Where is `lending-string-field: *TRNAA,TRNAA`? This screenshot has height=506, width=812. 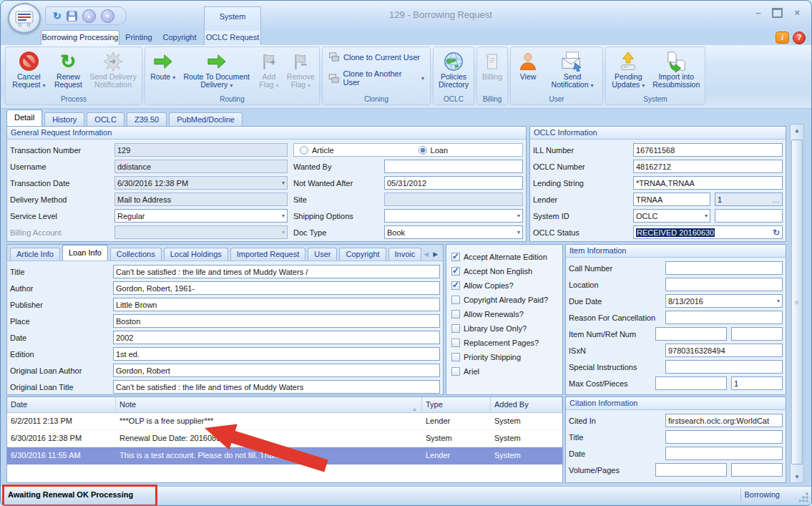
lending-string-field: *TRNAA,TRNAA is located at coordinates (708, 183).